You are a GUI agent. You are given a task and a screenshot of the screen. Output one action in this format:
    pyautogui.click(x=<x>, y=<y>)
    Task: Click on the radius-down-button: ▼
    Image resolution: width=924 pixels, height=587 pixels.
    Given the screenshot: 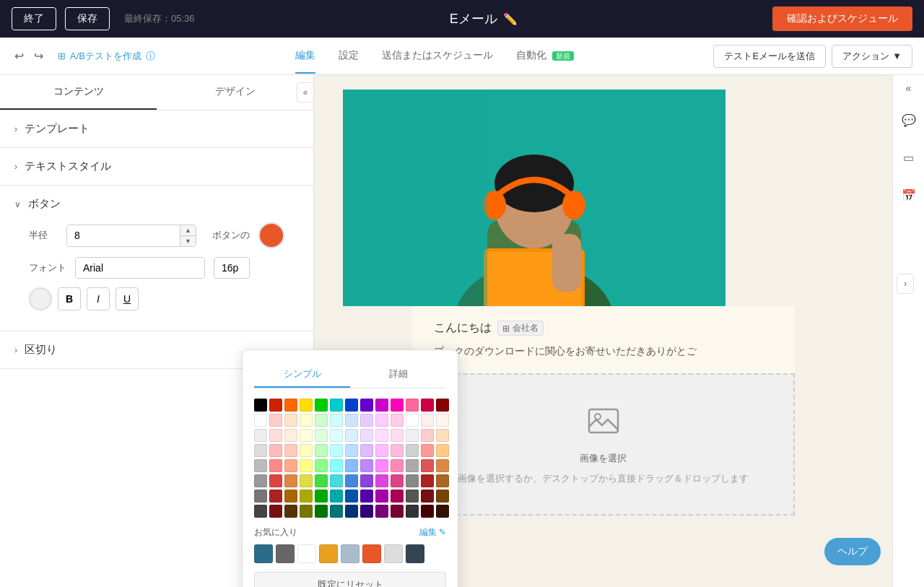 What is the action you would take?
    pyautogui.click(x=188, y=241)
    